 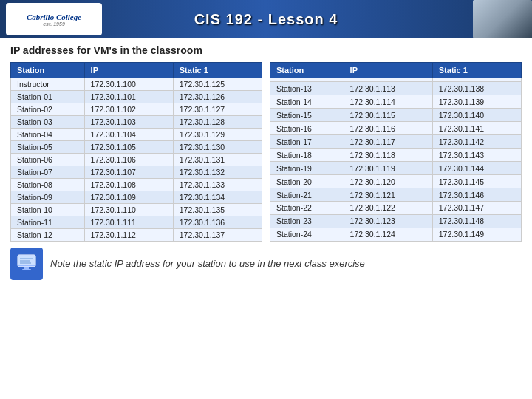 What do you see at coordinates (217, 84) in the screenshot?
I see `table-cell: 172.30.1.125` at bounding box center [217, 84].